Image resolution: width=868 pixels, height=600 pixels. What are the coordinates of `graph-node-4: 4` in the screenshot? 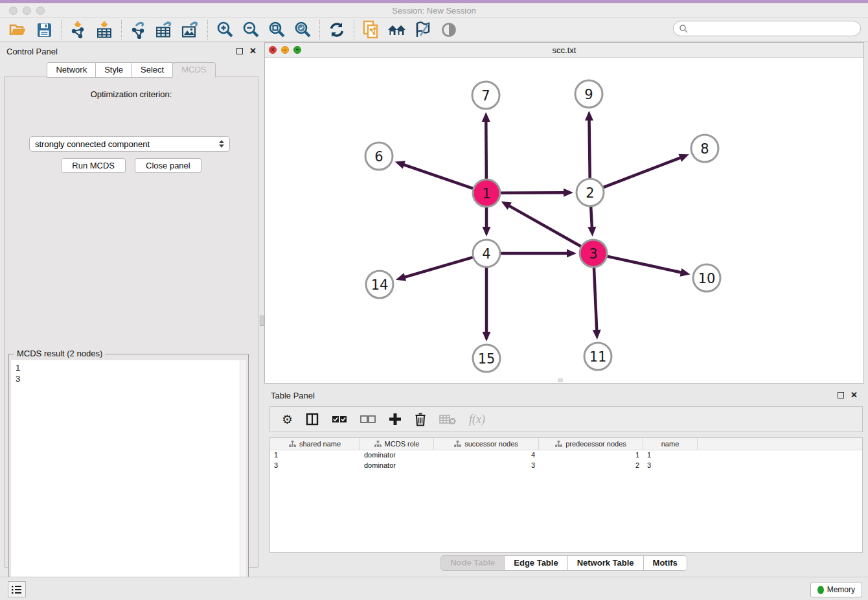 It's located at (486, 253).